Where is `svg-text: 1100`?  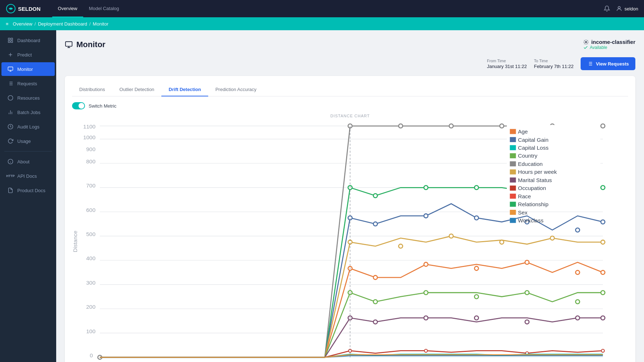 svg-text: 1100 is located at coordinates (89, 127).